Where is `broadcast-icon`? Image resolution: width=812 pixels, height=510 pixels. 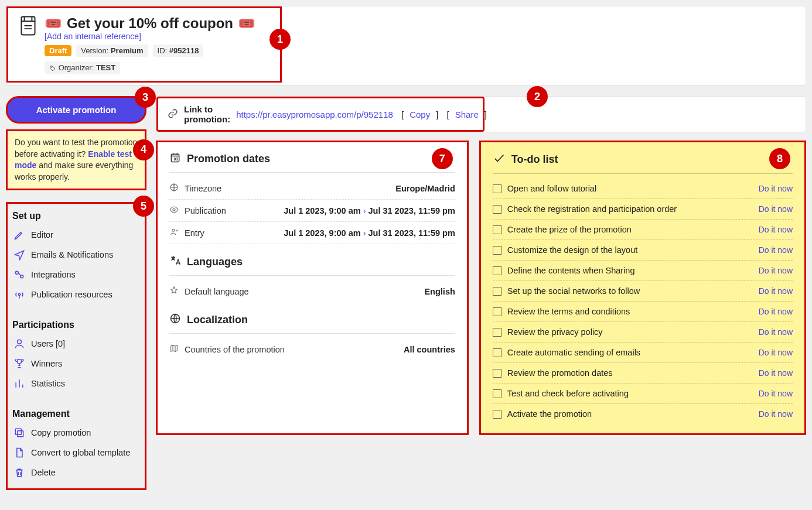 broadcast-icon is located at coordinates (19, 295).